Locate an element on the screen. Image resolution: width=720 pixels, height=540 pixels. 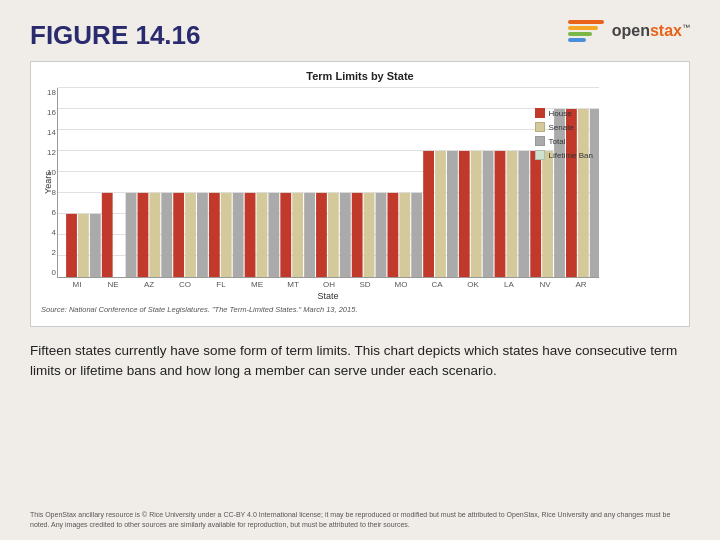
logo-lines is located at coordinates (586, 31).